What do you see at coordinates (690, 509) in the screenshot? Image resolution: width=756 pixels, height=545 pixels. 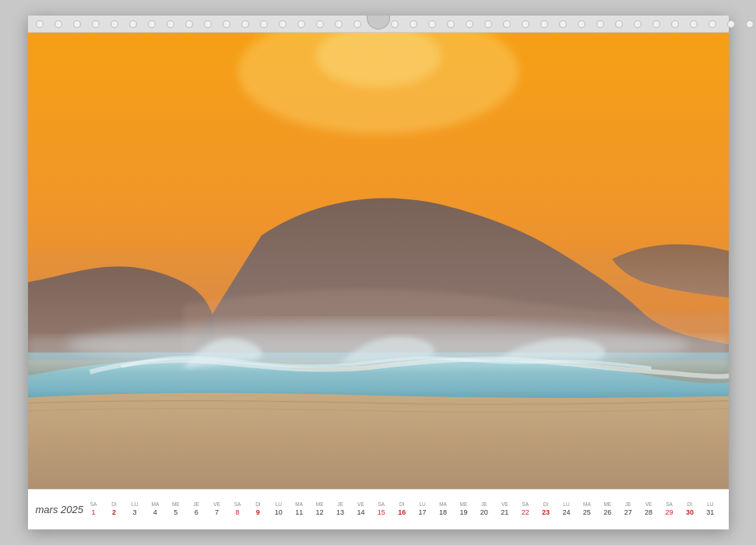 I see `day-column: Di30` at bounding box center [690, 509].